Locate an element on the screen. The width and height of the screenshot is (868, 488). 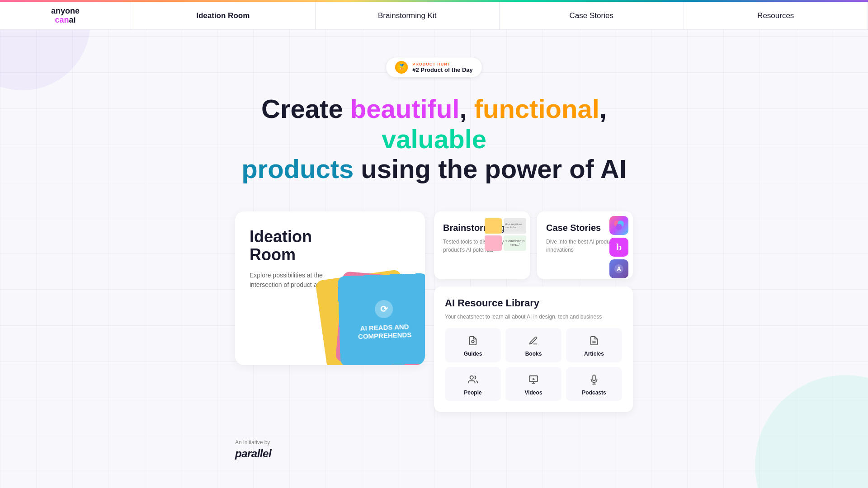
ideation-visual: ⟳ AI READS AND COMPREHENDS is located at coordinates (357, 311).